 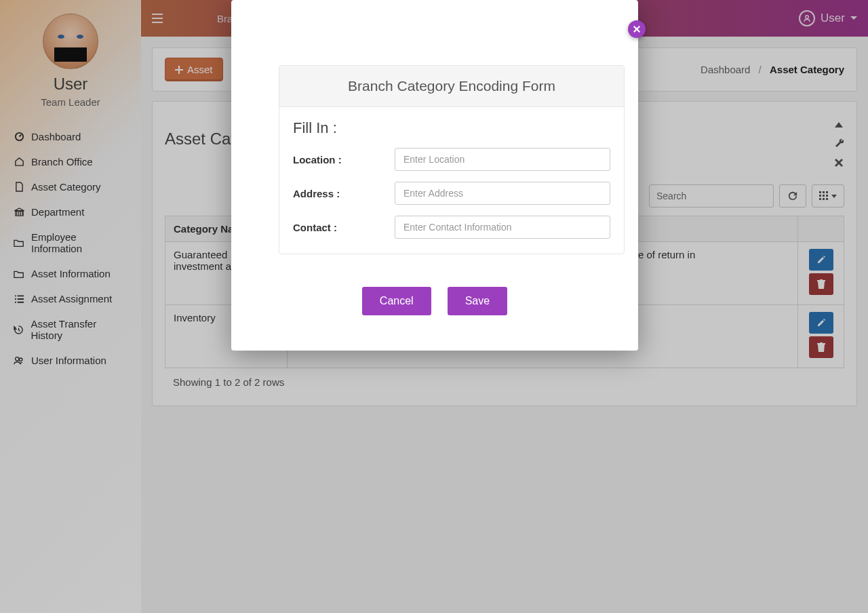 I want to click on input-contact, so click(x=502, y=227).